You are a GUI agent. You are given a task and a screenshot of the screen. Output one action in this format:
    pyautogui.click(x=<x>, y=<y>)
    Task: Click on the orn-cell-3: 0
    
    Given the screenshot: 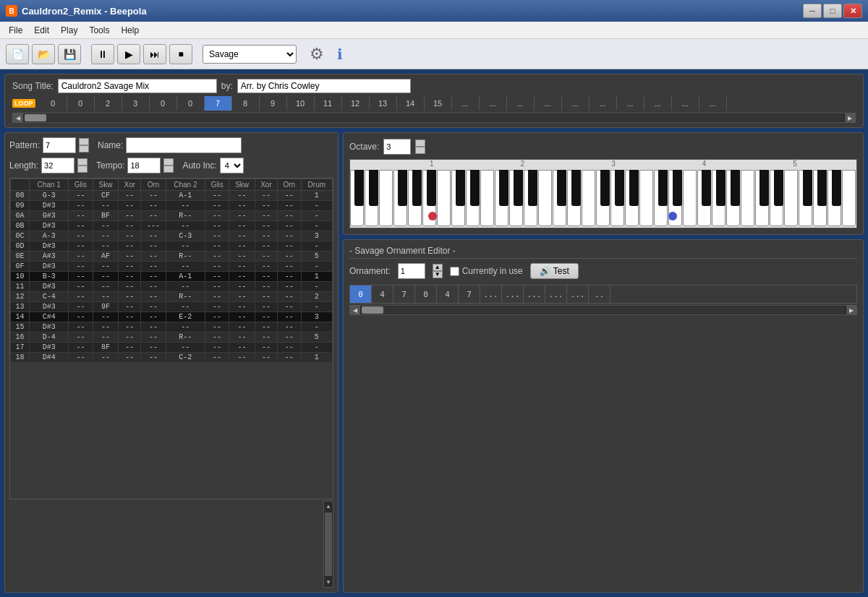 What is the action you would take?
    pyautogui.click(x=426, y=294)
    